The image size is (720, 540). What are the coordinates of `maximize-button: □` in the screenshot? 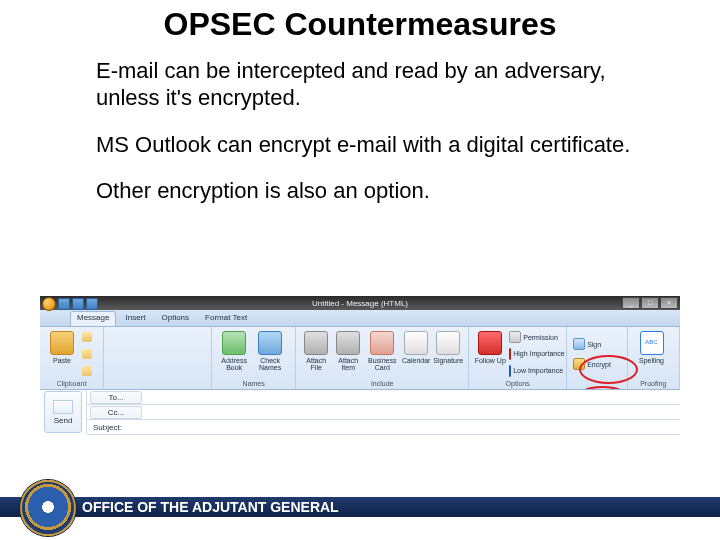 It's located at (650, 303).